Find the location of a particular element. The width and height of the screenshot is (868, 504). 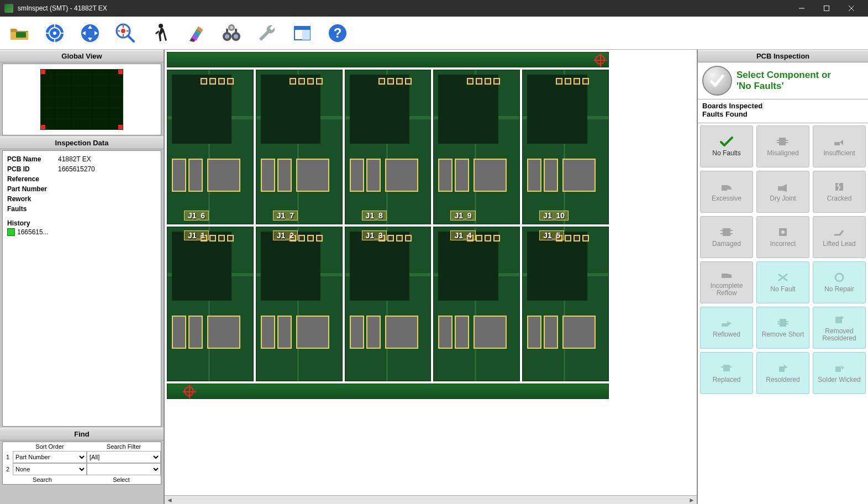

wrench-button is located at coordinates (267, 33).